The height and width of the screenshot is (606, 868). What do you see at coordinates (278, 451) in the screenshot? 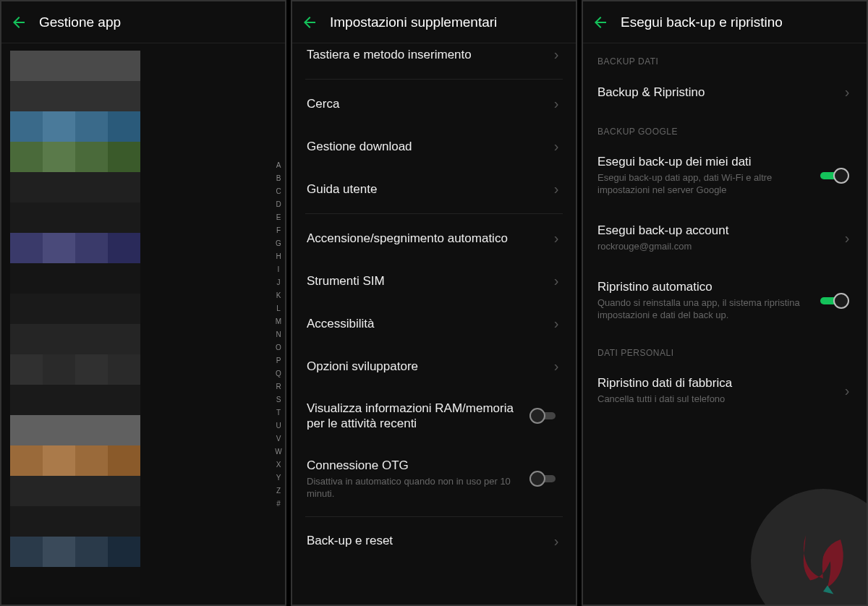
I see `alpha-letter: W` at bounding box center [278, 451].